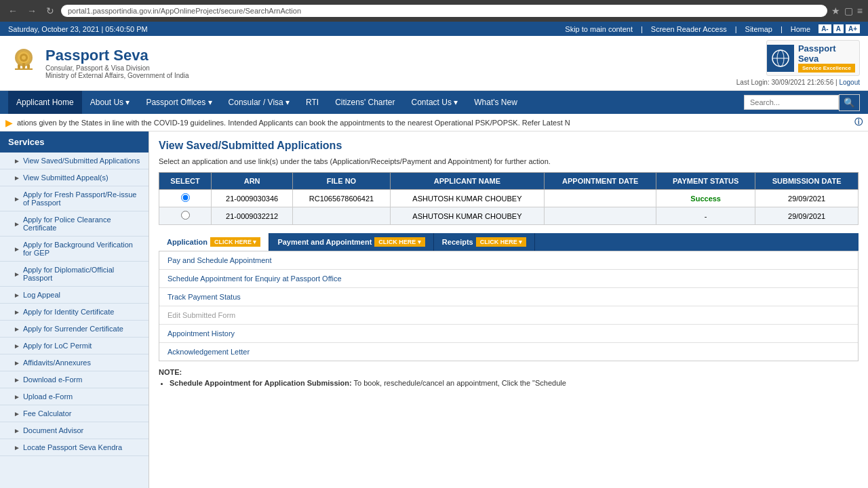 The image size is (868, 488). Describe the element at coordinates (800, 29) in the screenshot. I see `home-link: Home` at that location.